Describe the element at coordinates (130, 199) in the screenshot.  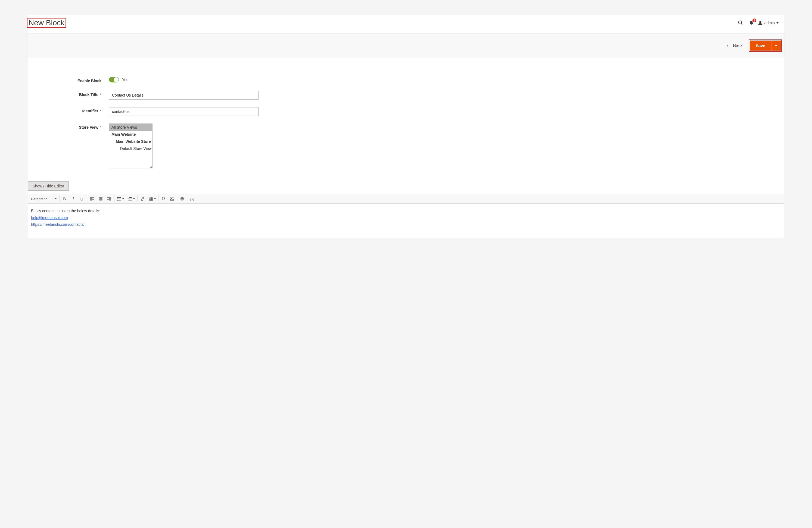
I see `numbered-list-icon: 123` at that location.